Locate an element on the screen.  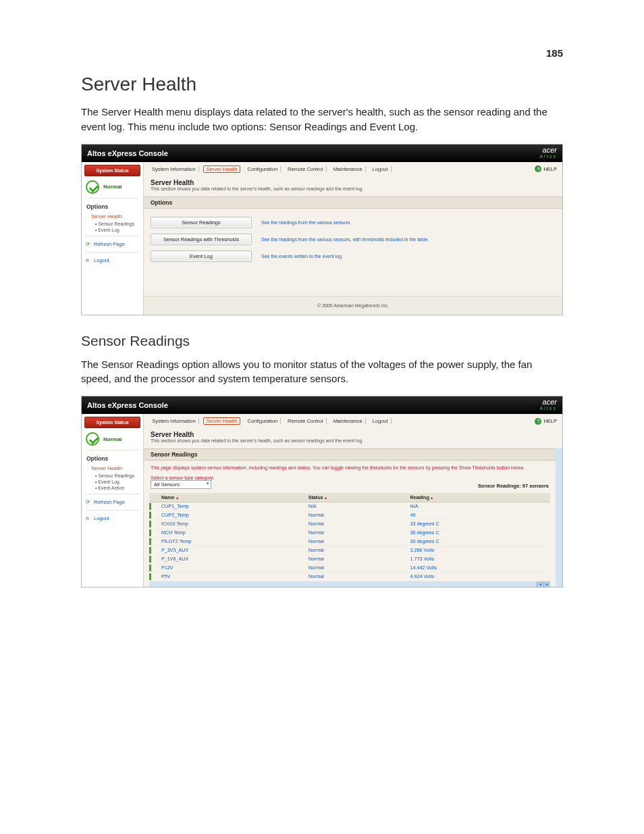
console-footer: © 2009 American Megatrends Inc. is located at coordinates (353, 305).